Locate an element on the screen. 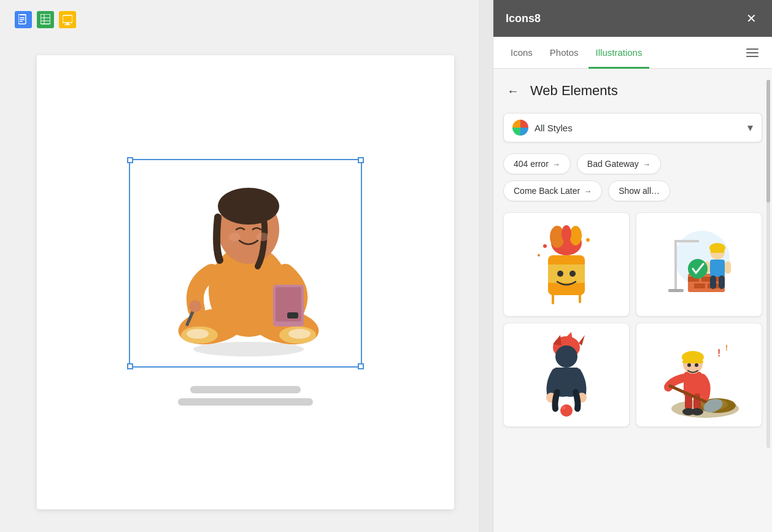  text-lines is located at coordinates (245, 396).